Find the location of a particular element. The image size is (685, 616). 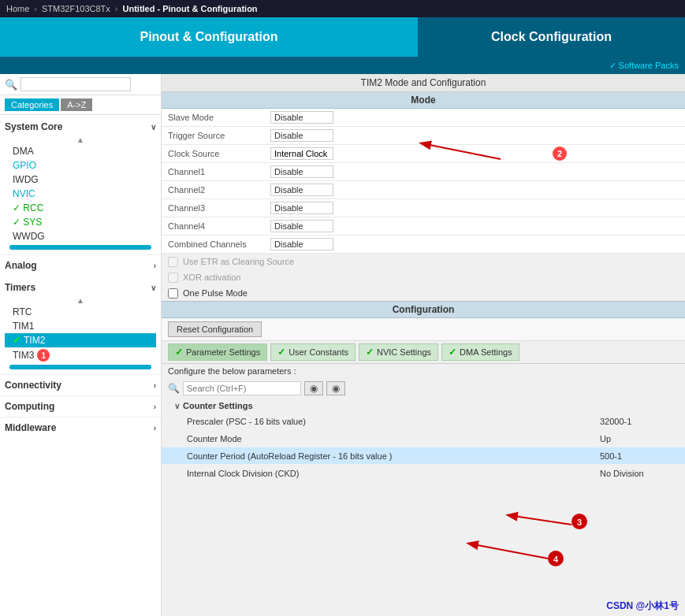

sidebar-item-tim3: TIM3 1 is located at coordinates (80, 355).